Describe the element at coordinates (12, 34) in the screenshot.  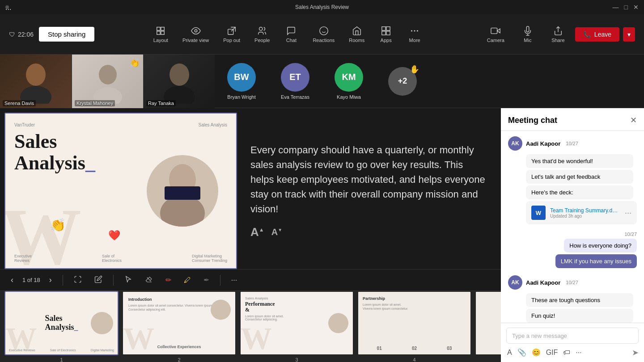
I see `shield-icon: 🛡` at that location.